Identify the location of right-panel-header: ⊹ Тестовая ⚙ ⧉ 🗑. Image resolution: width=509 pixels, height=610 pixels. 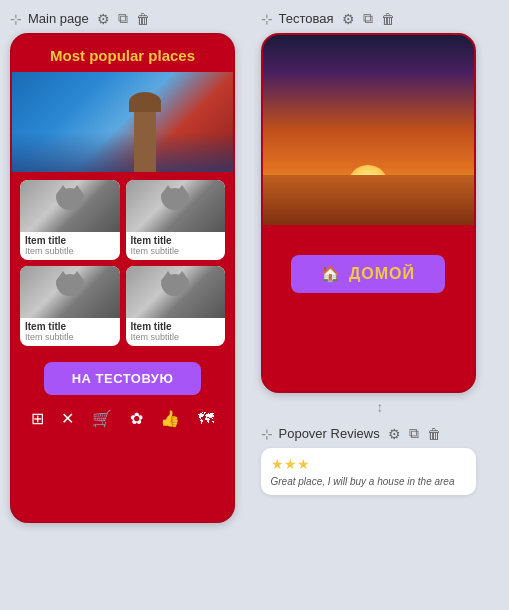
(380, 18).